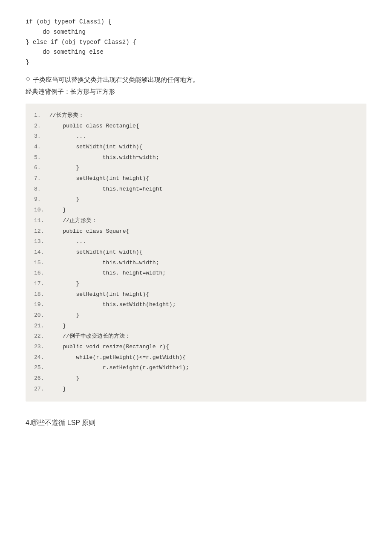  Describe the element at coordinates (42, 274) in the screenshot. I see `line-number: 16.` at that location.